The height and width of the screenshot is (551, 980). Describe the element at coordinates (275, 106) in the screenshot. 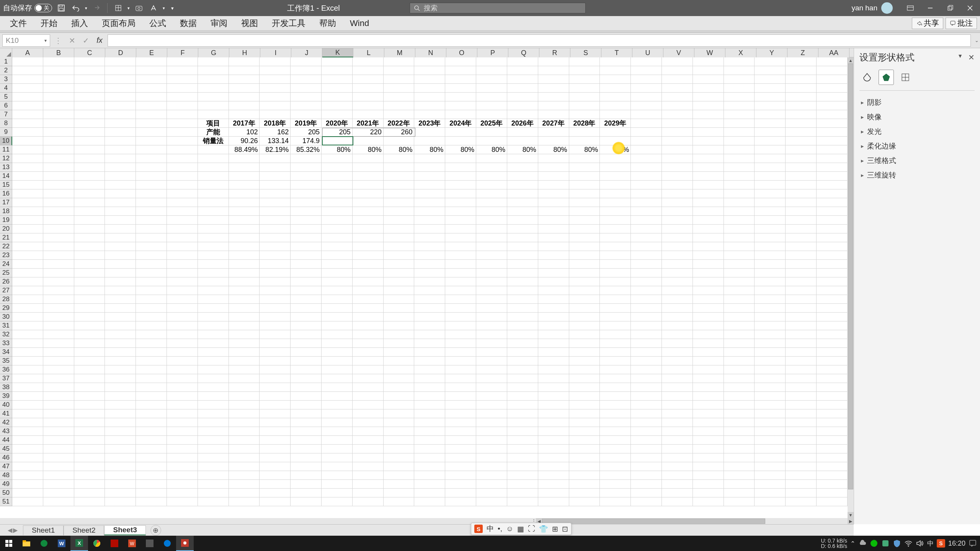

I see `cell-I6` at that location.